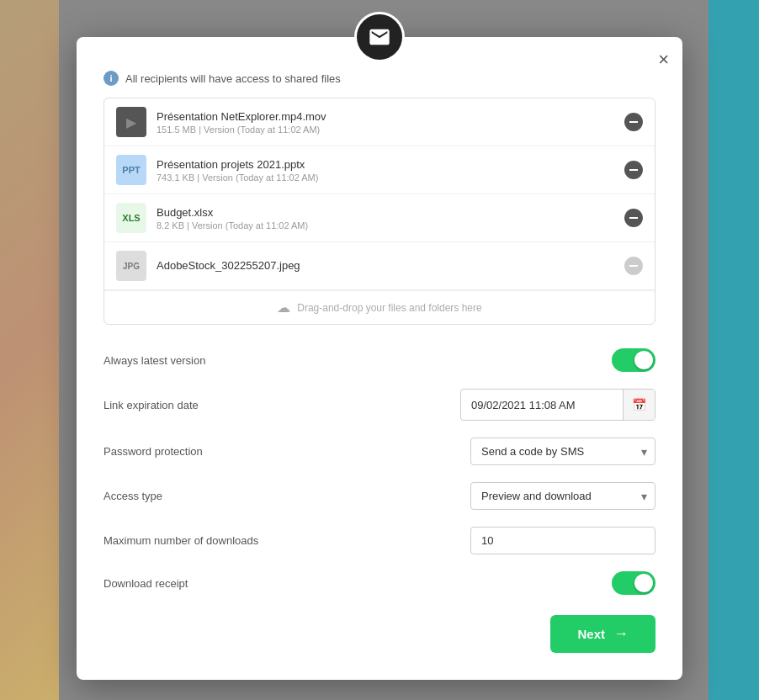  Describe the element at coordinates (131, 266) in the screenshot. I see `file-thumbnail: JPG` at that location.